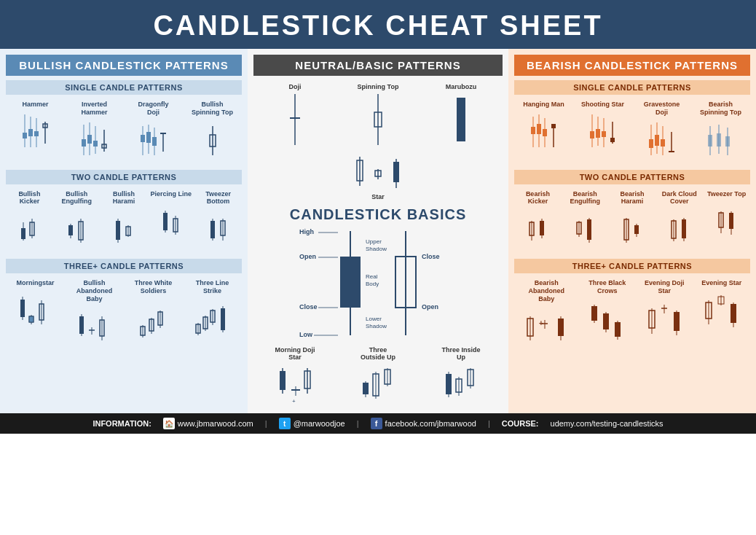 The height and width of the screenshot is (535, 756). What do you see at coordinates (378, 423) in the screenshot?
I see `footer: INFORMATION: 🏠 www.jbmarwood.com | t @ma…` at bounding box center [378, 423].